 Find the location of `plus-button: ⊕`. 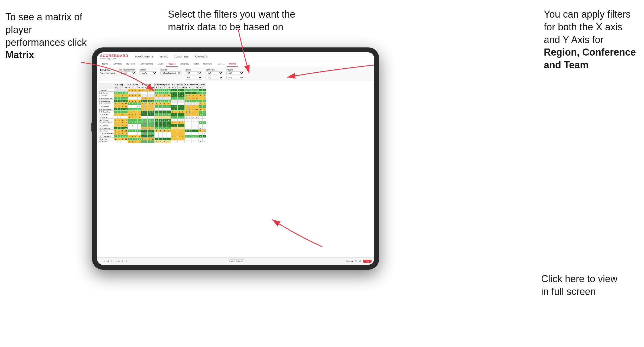

plus-button: ⊕ is located at coordinates (123, 261).